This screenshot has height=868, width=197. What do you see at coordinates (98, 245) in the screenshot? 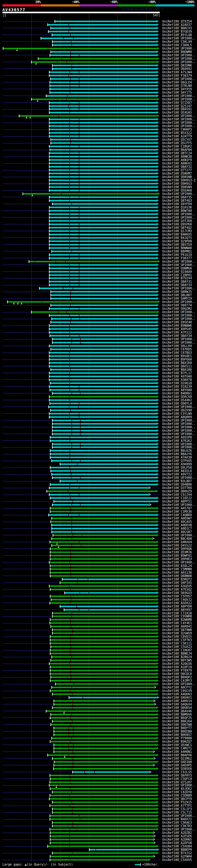
I see `alignment-row: UniRef100_Q8STG9` at bounding box center [98, 245].